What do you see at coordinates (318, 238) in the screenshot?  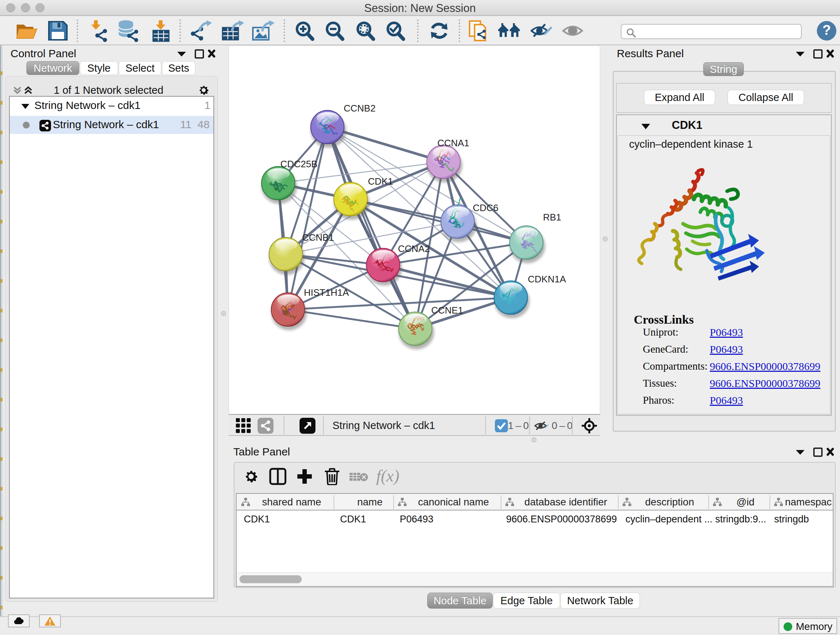 I see `svg-text: CCNB1` at bounding box center [318, 238].